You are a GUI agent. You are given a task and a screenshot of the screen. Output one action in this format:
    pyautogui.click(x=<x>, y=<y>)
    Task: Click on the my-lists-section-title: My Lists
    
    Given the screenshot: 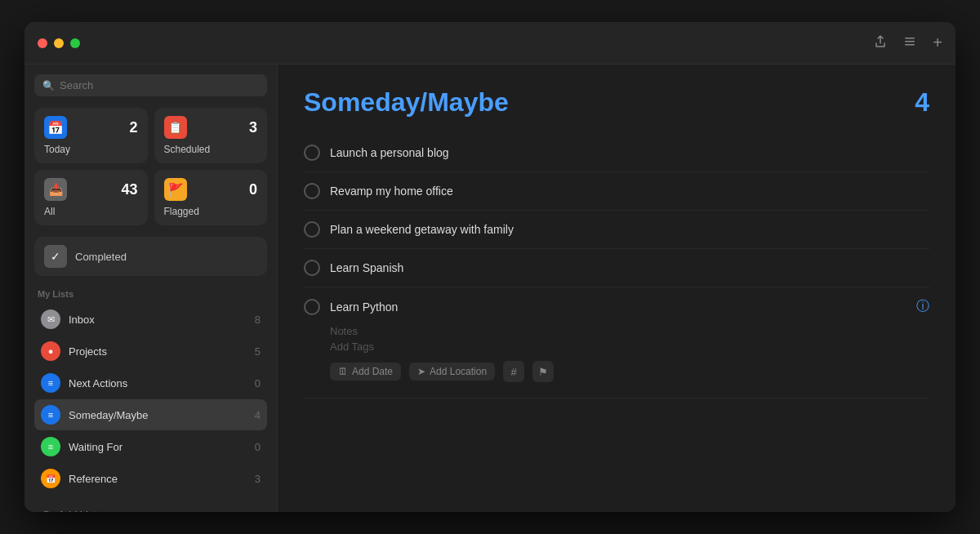 What is the action you would take?
    pyautogui.click(x=150, y=294)
    